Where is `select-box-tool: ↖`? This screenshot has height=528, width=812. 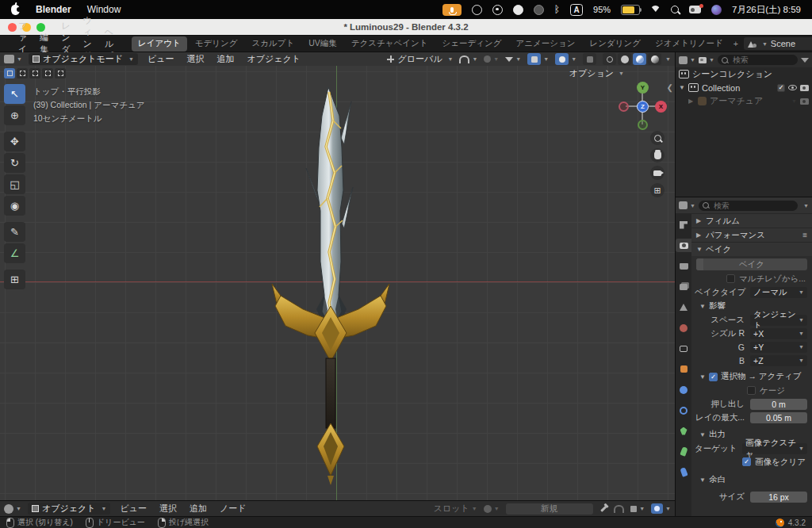
select-box-tool: ↖ is located at coordinates (14, 94).